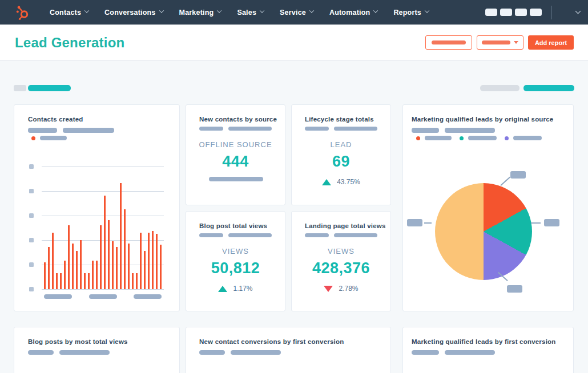 This screenshot has width=588, height=373. Describe the element at coordinates (341, 289) in the screenshot. I see `delta-row: 2.78%` at that location.